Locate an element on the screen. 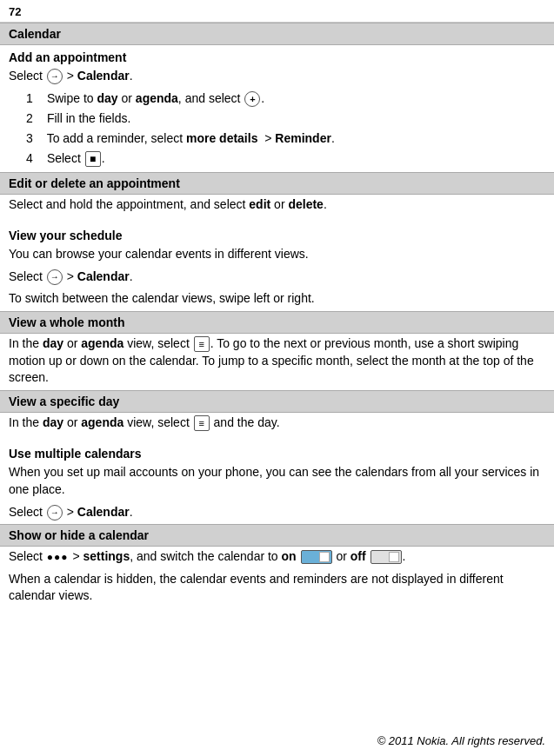 The width and height of the screenshot is (554, 756). show-hide-section-header: Show or hide a calendar is located at coordinates (277, 535).